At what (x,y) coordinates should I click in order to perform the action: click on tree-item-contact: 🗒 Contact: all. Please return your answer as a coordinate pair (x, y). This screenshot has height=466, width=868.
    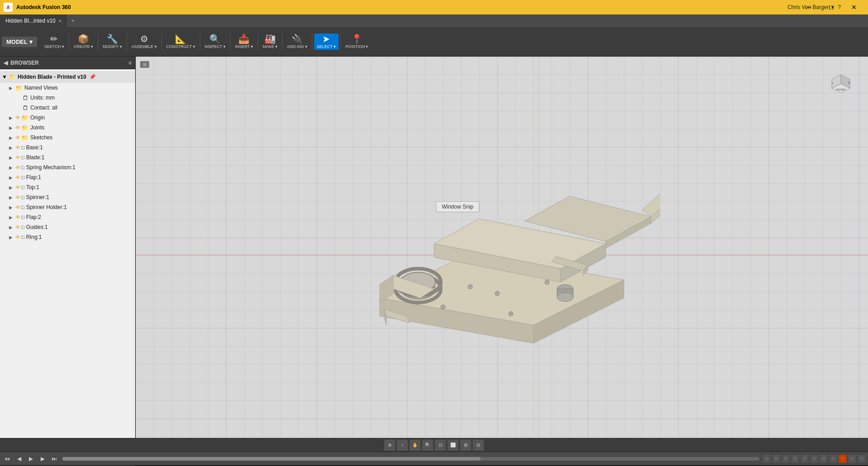
    Looking at the image, I should click on (68, 108).